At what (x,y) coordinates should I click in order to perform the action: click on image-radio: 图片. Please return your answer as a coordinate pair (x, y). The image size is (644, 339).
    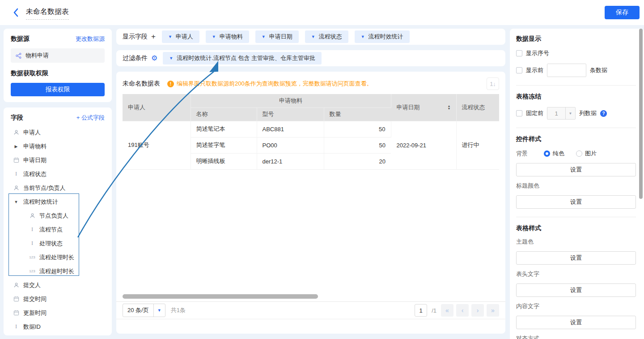
    Looking at the image, I should click on (586, 154).